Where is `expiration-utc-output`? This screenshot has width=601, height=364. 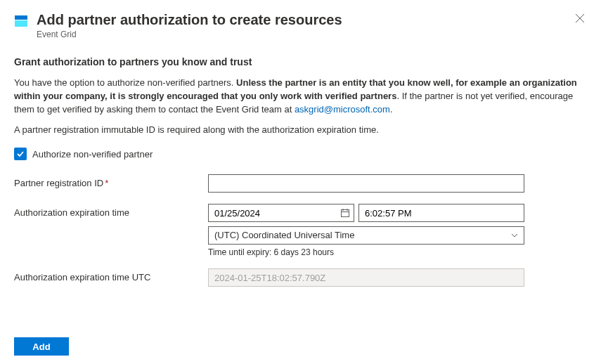
expiration-utc-output is located at coordinates (366, 278).